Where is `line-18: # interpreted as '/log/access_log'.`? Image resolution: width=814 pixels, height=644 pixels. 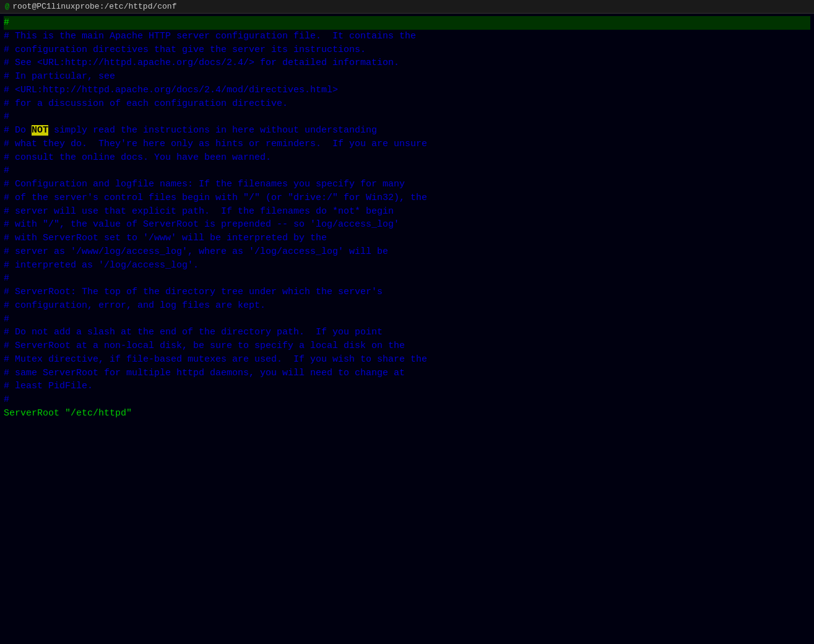
line-18: # interpreted as '/log/access_log'. is located at coordinates (407, 266).